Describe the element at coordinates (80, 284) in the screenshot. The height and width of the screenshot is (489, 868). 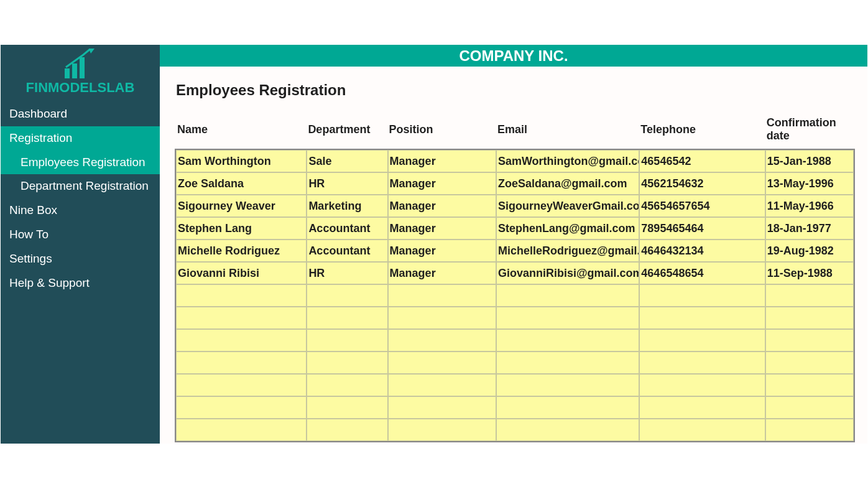
I see `sidebar-item-help-support: Help & Support` at that location.